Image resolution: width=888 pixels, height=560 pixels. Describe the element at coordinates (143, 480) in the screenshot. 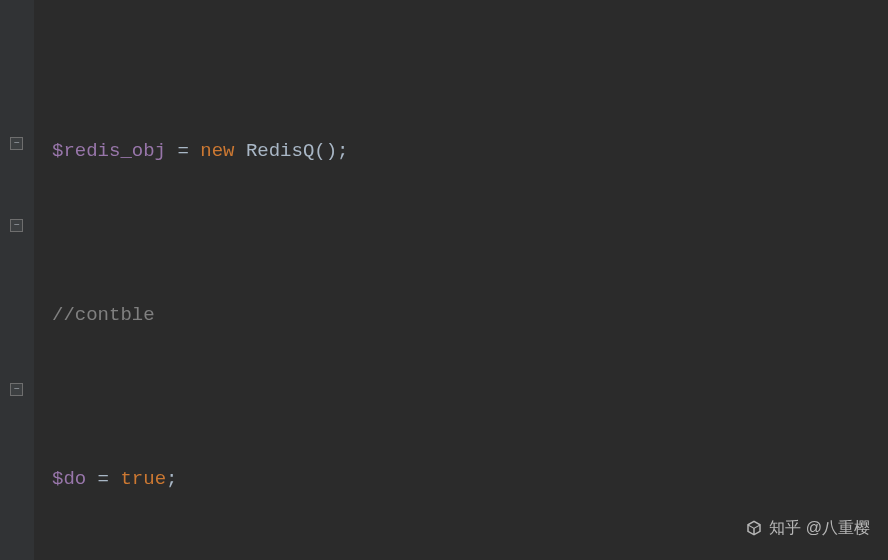

I see `token-keyword: true` at that location.